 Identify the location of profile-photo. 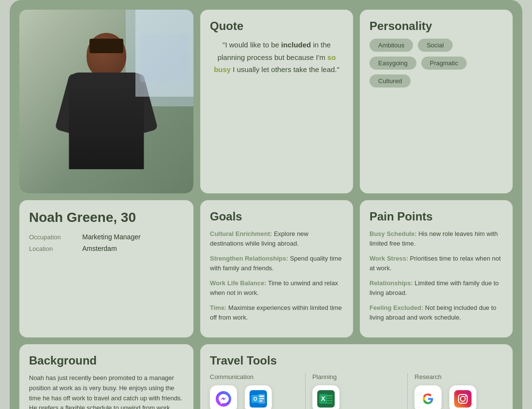
(106, 102).